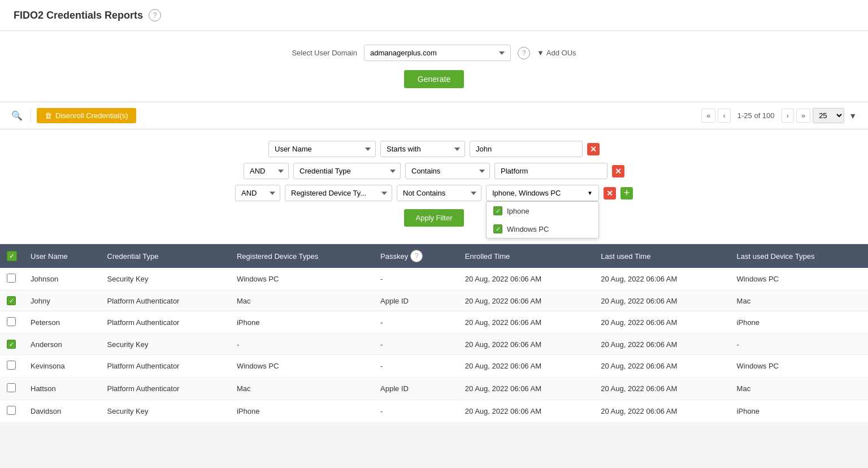  What do you see at coordinates (434, 218) in the screenshot?
I see `apply-filter-button: Apply Filter` at bounding box center [434, 218].